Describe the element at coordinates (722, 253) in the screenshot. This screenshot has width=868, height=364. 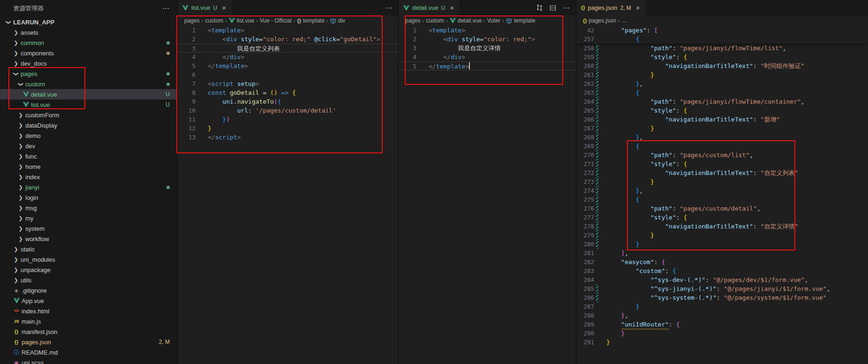
I see `code-line: 281 ],` at that location.